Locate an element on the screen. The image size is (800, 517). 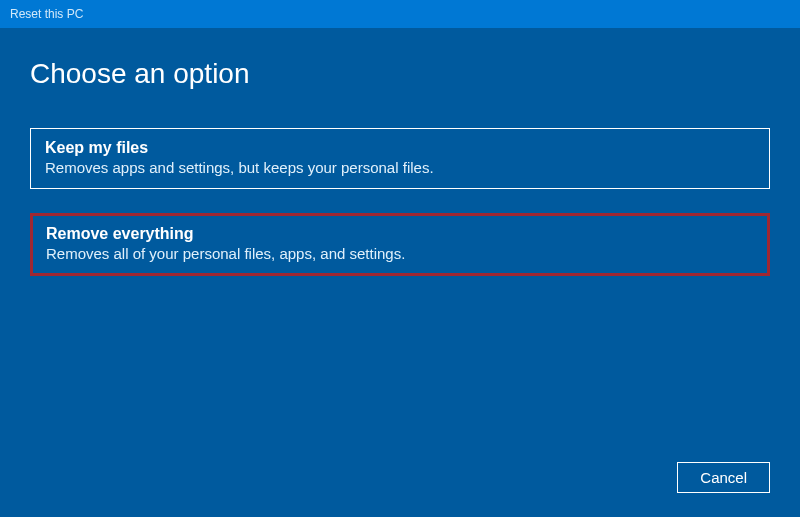
option-remove-everything: Remove everything Removes all of your pe… is located at coordinates (400, 244).